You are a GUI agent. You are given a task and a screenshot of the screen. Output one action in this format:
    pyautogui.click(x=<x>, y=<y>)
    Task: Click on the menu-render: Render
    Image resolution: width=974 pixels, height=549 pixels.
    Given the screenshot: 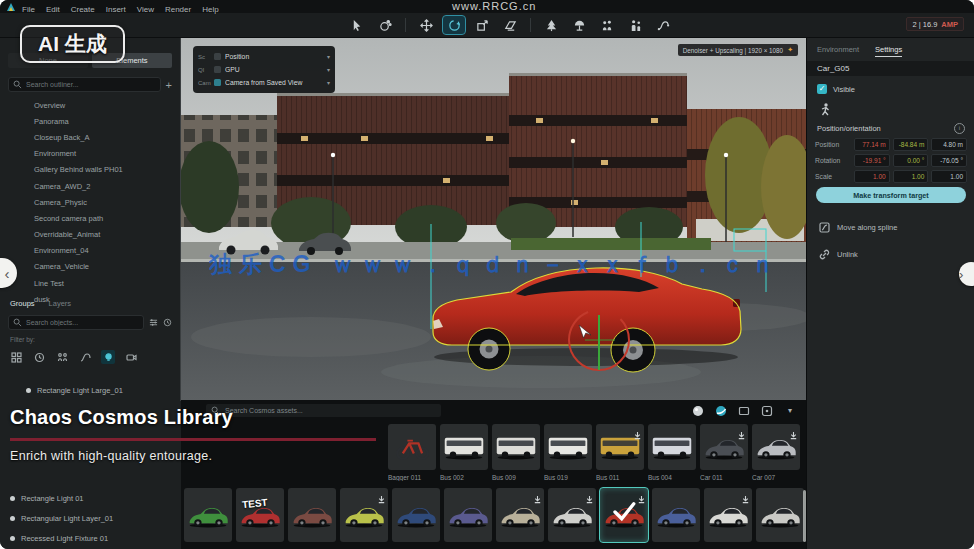 What is the action you would take?
    pyautogui.click(x=178, y=10)
    